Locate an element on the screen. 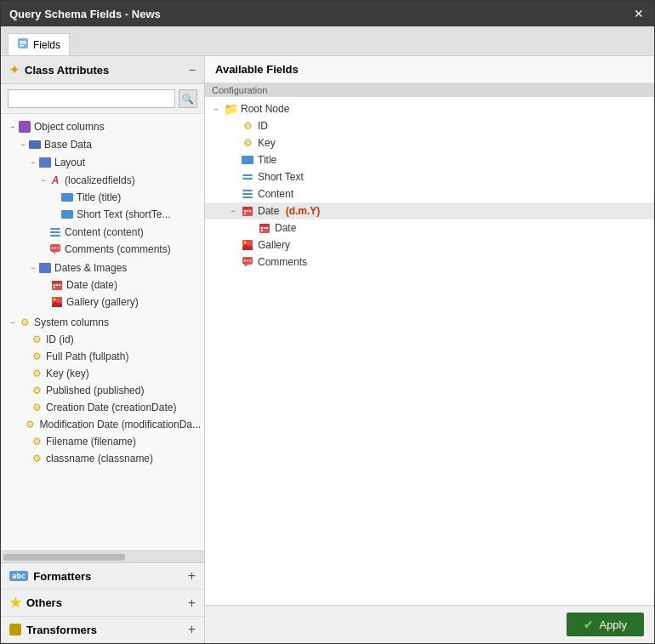 The width and height of the screenshot is (655, 644). af-node-comments: Comments is located at coordinates (430, 262).